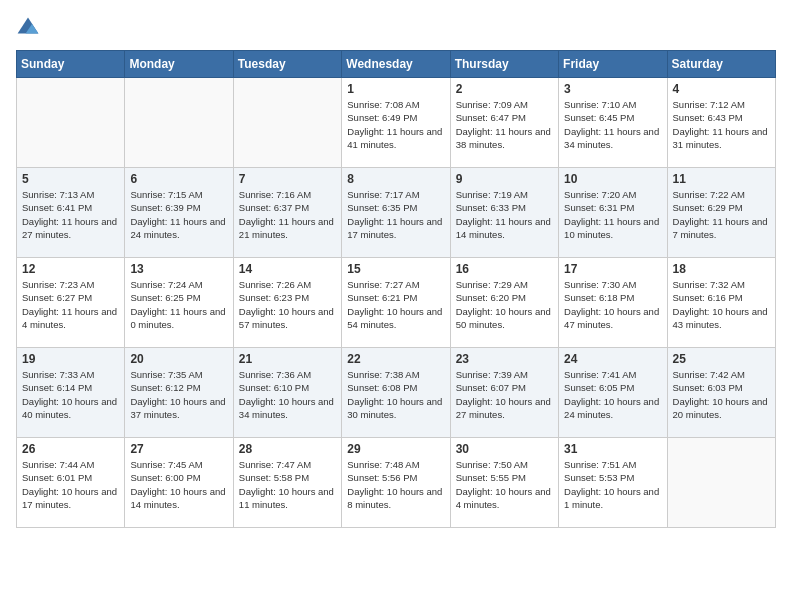 This screenshot has height=612, width=792. What do you see at coordinates (70, 179) in the screenshot?
I see `day-number: 5` at bounding box center [70, 179].